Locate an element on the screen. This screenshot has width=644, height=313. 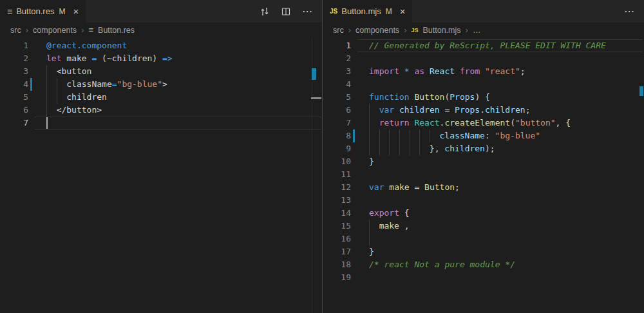
tab-button-res: ≡ Button.res M × is located at coordinates (43, 12).